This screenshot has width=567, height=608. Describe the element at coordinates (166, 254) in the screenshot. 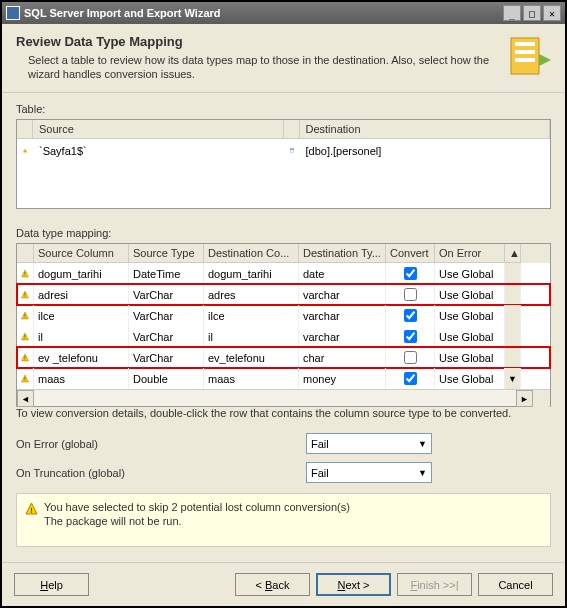

I see `mapping-header-source-type: Source Type` at that location.